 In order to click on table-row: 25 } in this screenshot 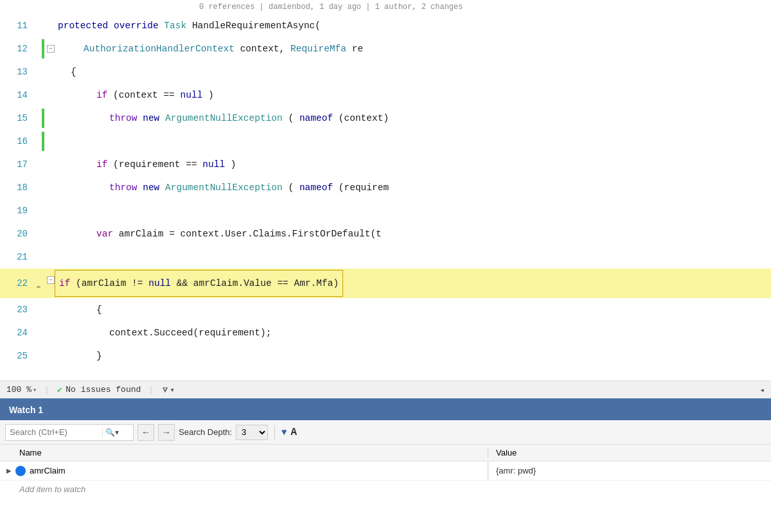, I will do `click(386, 356)`.